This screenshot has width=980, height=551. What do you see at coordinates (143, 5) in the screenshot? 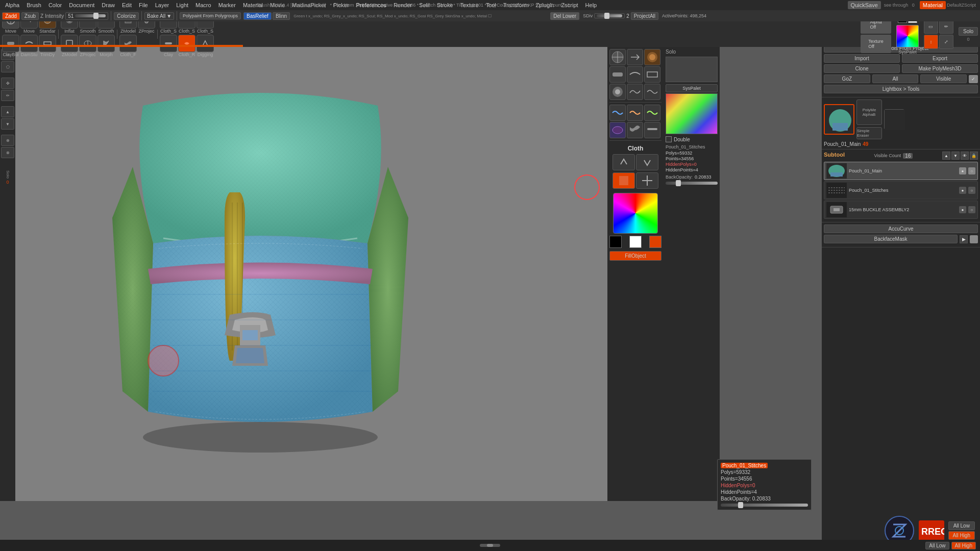
I see `menu-file: File` at bounding box center [143, 5].